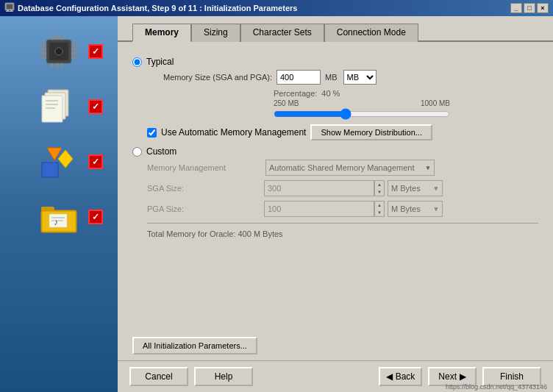 The width and height of the screenshot is (553, 392). I want to click on show-memory-btn: Show Memory Distribution..., so click(371, 132).